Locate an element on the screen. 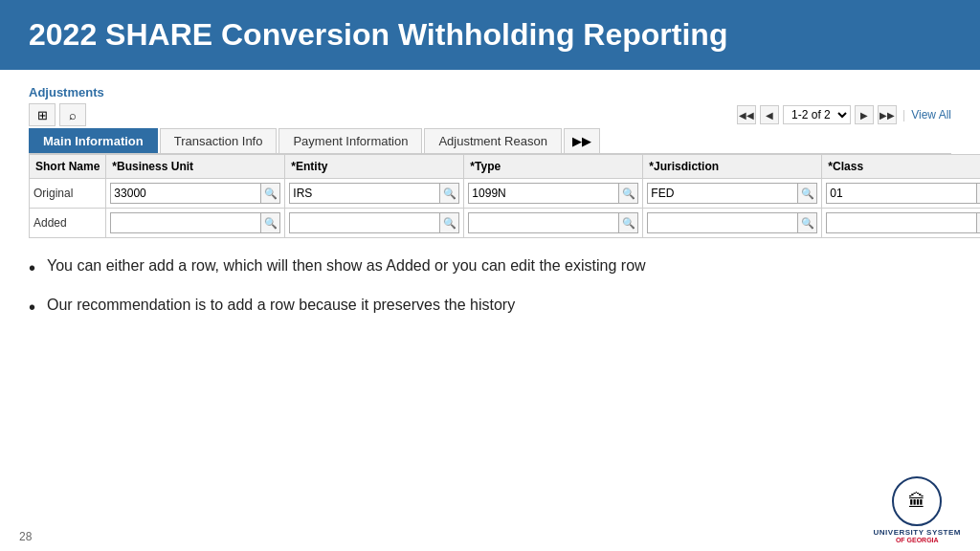  first-page-icon: ◀◀ is located at coordinates (746, 115).